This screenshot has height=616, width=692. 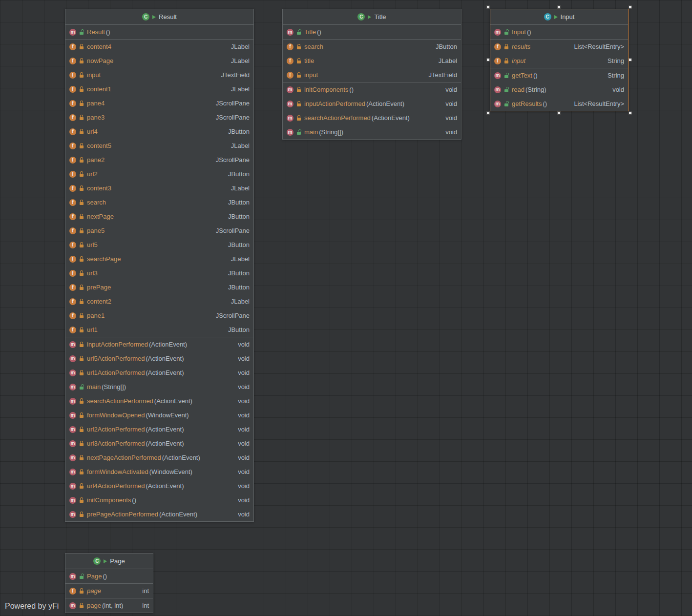 What do you see at coordinates (109, 561) in the screenshot?
I see `class-header: Page` at bounding box center [109, 561].